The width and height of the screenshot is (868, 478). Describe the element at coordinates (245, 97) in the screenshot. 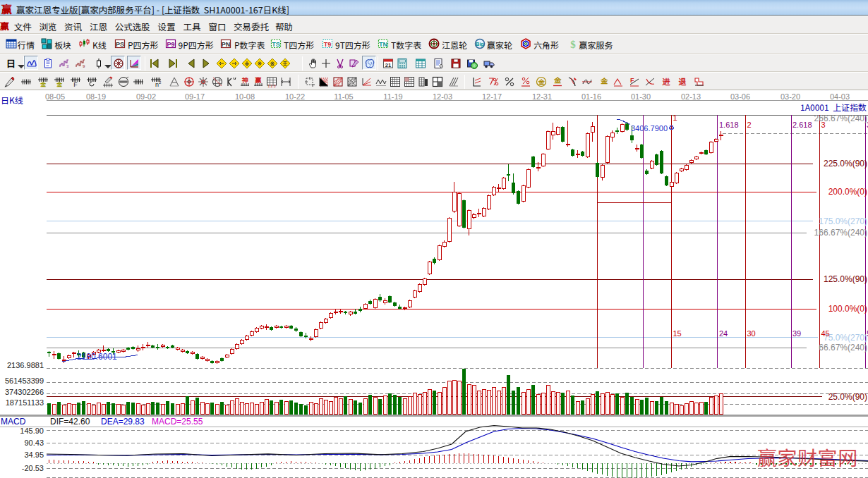

I see `svg-text: 10-08` at that location.